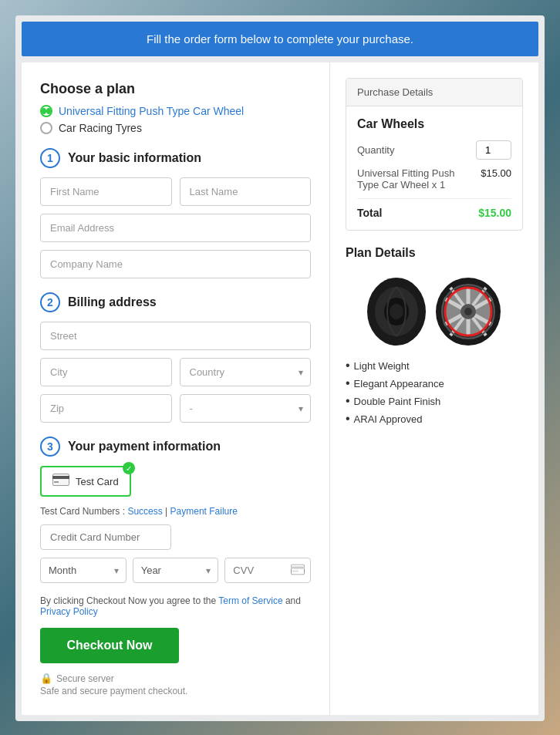 The height and width of the screenshot is (735, 560). Describe the element at coordinates (176, 158) in the screenshot. I see `section-basic-info-header: 1 Your basic information` at that location.